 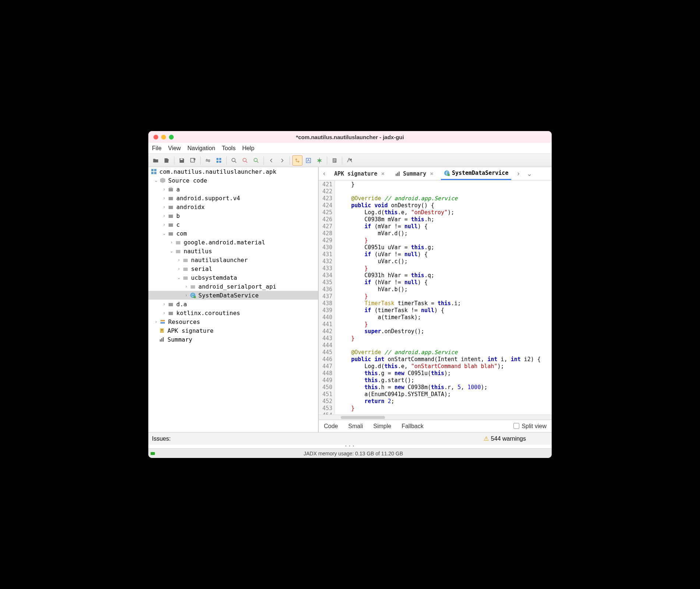 I want to click on separator, so click(x=264, y=161).